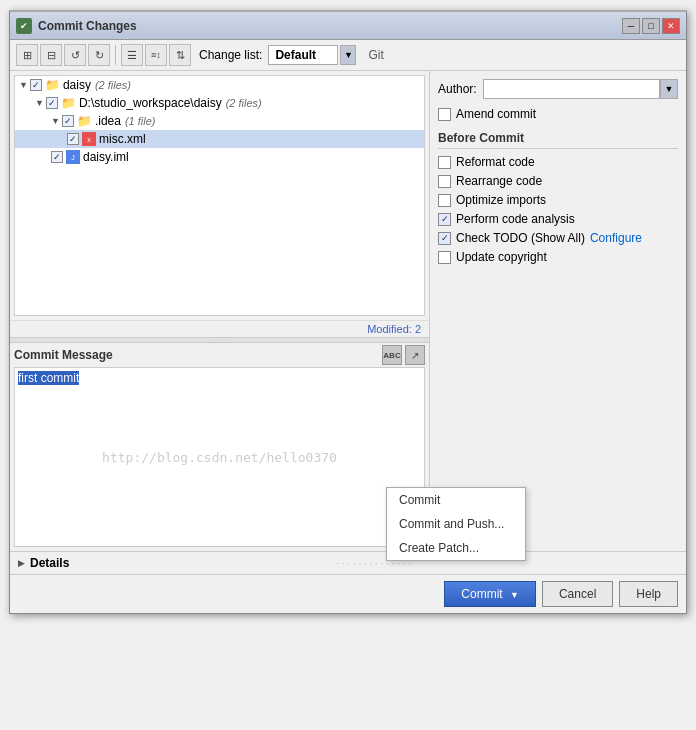 The height and width of the screenshot is (730, 696). Describe the element at coordinates (220, 328) in the screenshot. I see `modified-count: Modified: 2` at that location.